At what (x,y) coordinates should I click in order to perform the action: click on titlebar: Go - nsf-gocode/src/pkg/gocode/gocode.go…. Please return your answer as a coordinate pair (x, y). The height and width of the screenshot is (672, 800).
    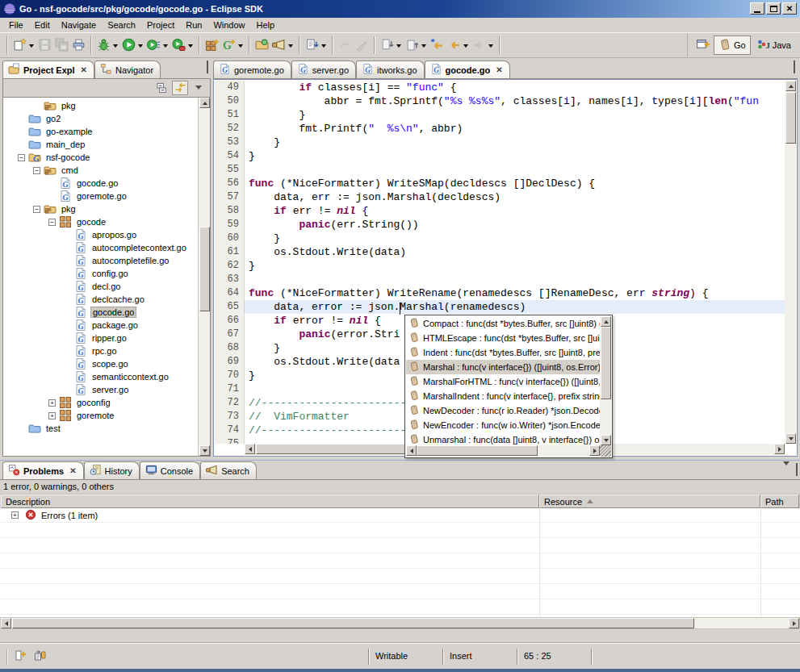
    Looking at the image, I should click on (400, 9).